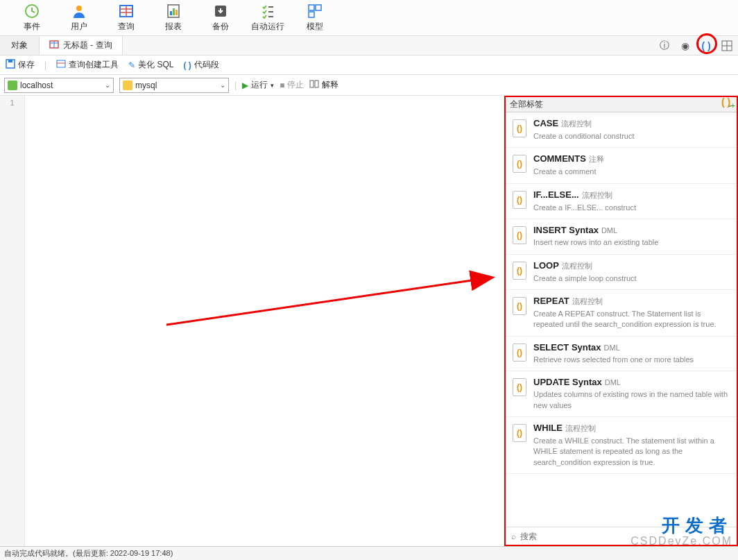 This screenshot has height=560, width=738. What do you see at coordinates (685, 46) in the screenshot?
I see `gear-small-icon: ◉` at bounding box center [685, 46].